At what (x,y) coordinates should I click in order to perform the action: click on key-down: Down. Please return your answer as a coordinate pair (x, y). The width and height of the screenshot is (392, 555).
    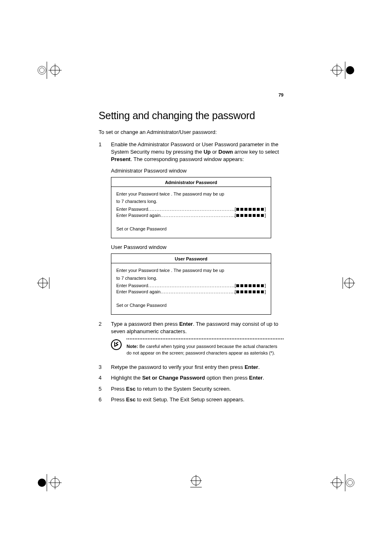
    Looking at the image, I should click on (226, 152).